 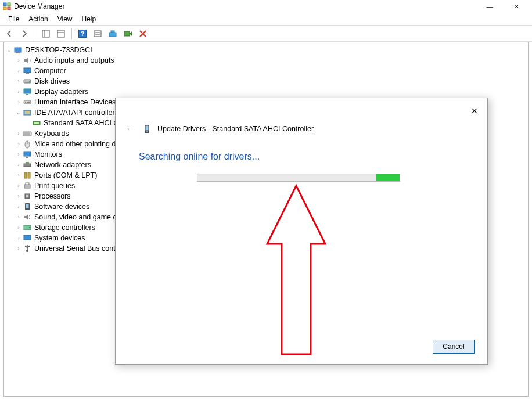 What do you see at coordinates (27, 217) in the screenshot?
I see `sound-icon` at bounding box center [27, 217].